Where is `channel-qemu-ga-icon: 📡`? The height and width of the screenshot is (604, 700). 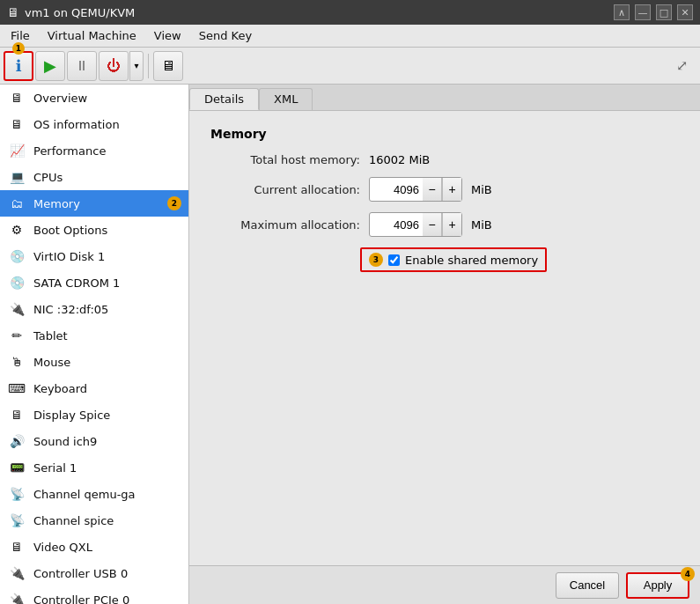
channel-qemu-ga-icon: 📡 is located at coordinates (17, 494).